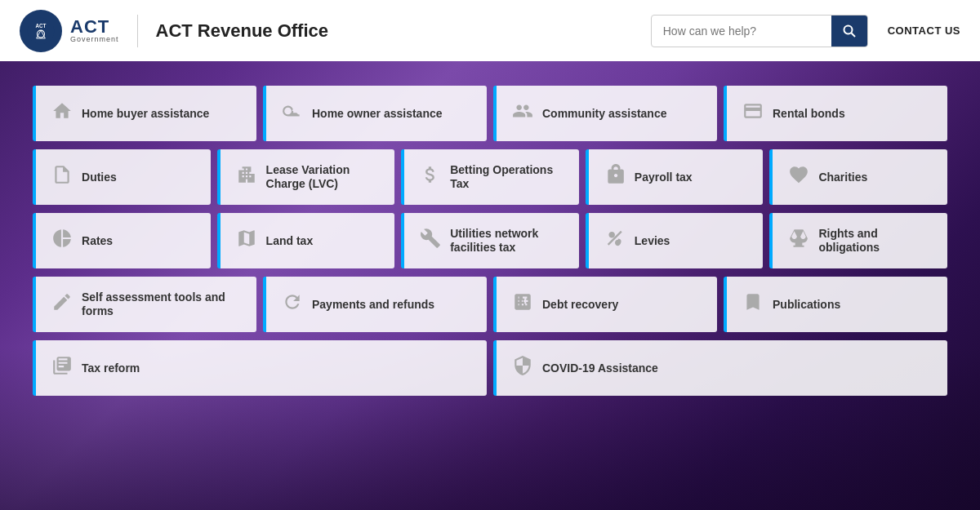 This screenshot has height=510, width=980. I want to click on tile-label-payments-and-refunds: Payments and refunds, so click(373, 305).